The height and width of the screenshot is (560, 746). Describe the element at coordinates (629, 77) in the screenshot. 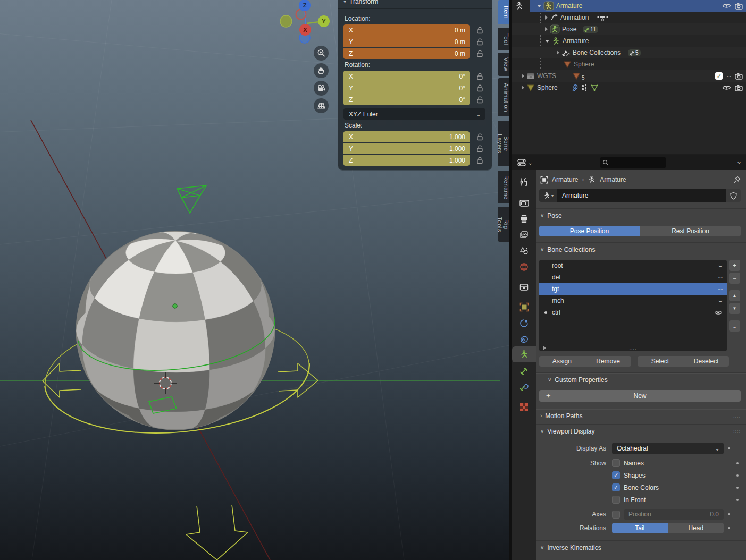

I see `outliner: Armature Animation` at that location.